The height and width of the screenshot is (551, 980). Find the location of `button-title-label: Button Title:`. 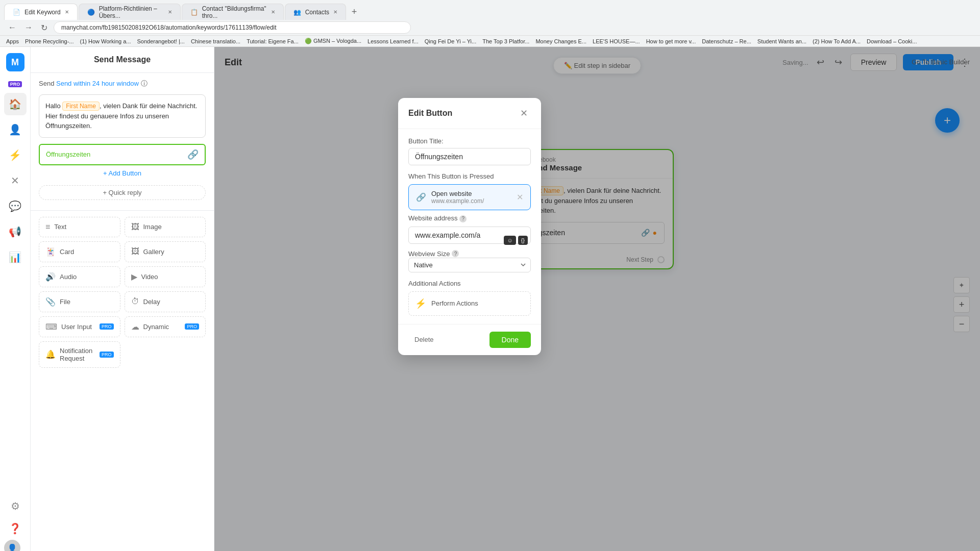

button-title-label: Button Title: is located at coordinates (470, 141).